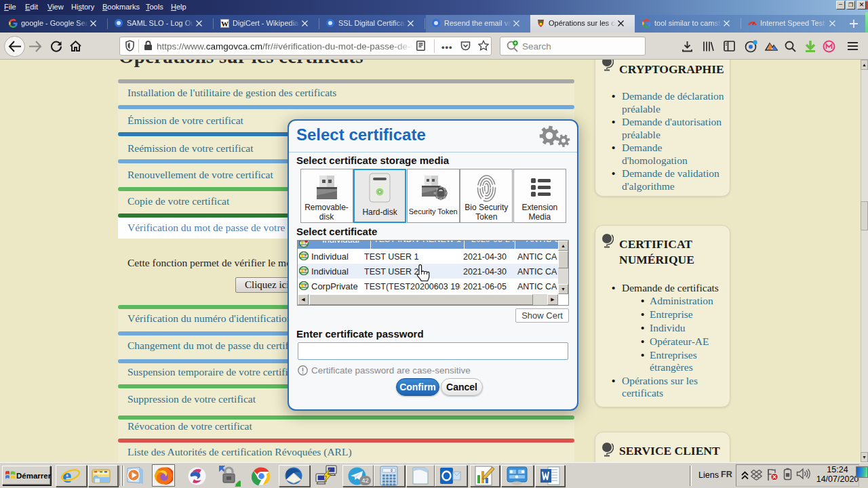  What do you see at coordinates (66, 476) in the screenshot?
I see `svg-text: e` at bounding box center [66, 476].